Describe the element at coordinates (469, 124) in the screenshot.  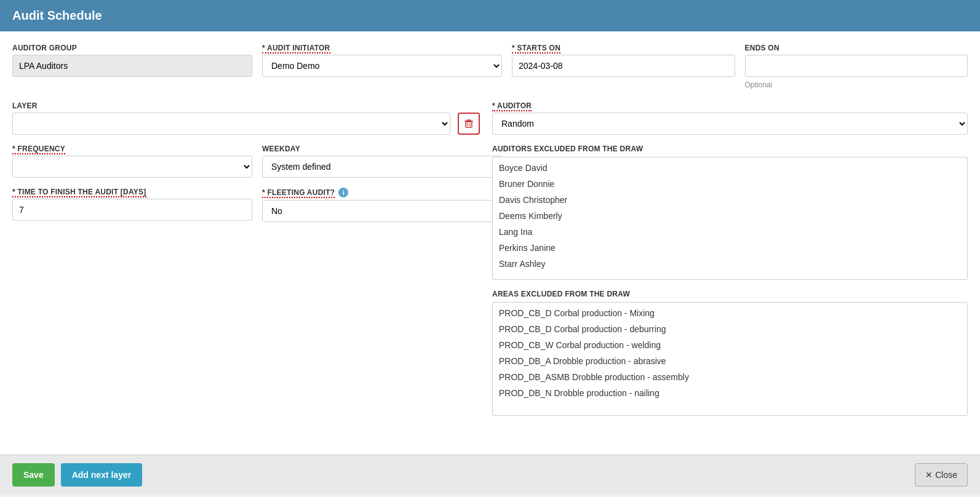
I see `delete-layer-button` at that location.